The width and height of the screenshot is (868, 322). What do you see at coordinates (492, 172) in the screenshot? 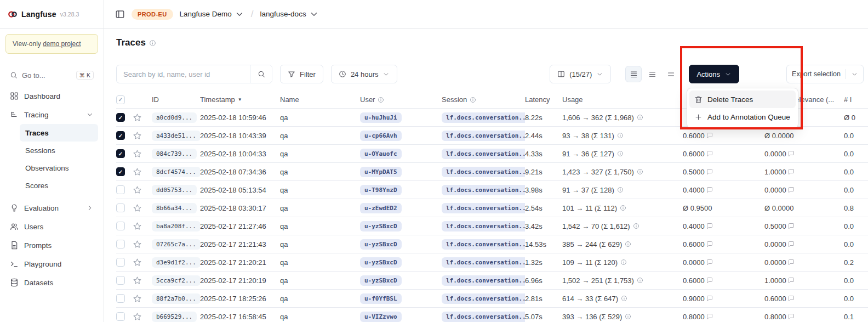
I see `table-row: 8dcf4574... 2025-02-18 07:34:36 qa u-MYp…` at bounding box center [492, 172].